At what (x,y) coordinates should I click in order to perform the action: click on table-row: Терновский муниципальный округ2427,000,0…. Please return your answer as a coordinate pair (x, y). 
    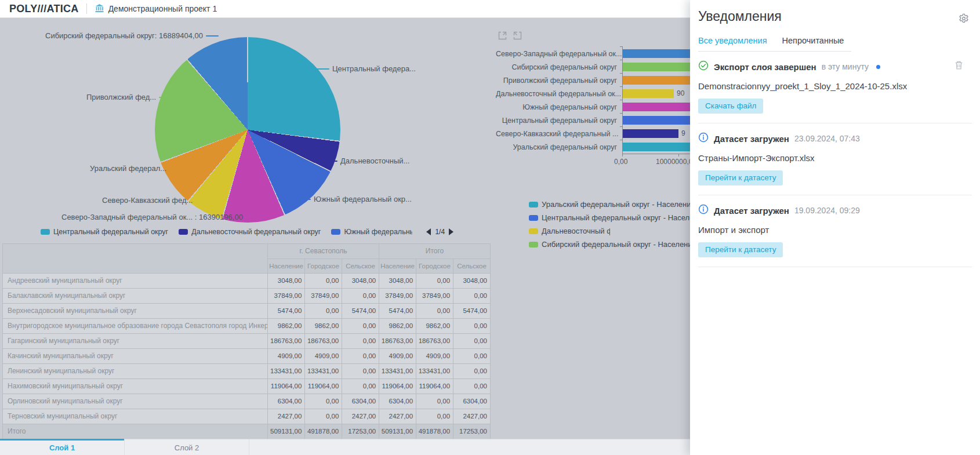
    Looking at the image, I should click on (247, 417).